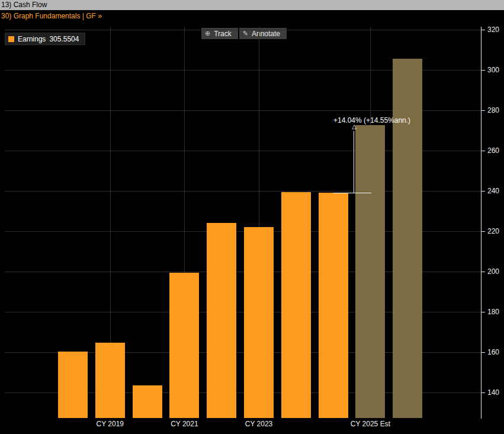 This screenshot has width=504, height=434. Describe the element at coordinates (184, 424) in the screenshot. I see `x-axis-label: CY 2021` at that location.